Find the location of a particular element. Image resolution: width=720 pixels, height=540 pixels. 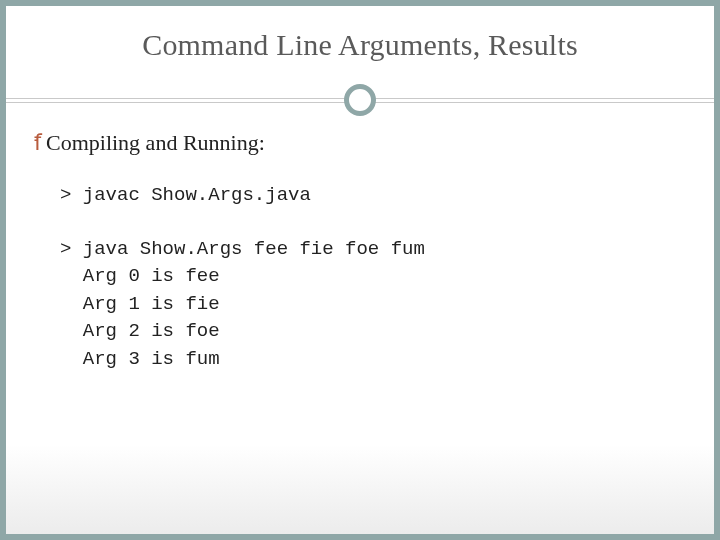

code-line: Arg 0 is fee is located at coordinates (140, 276).